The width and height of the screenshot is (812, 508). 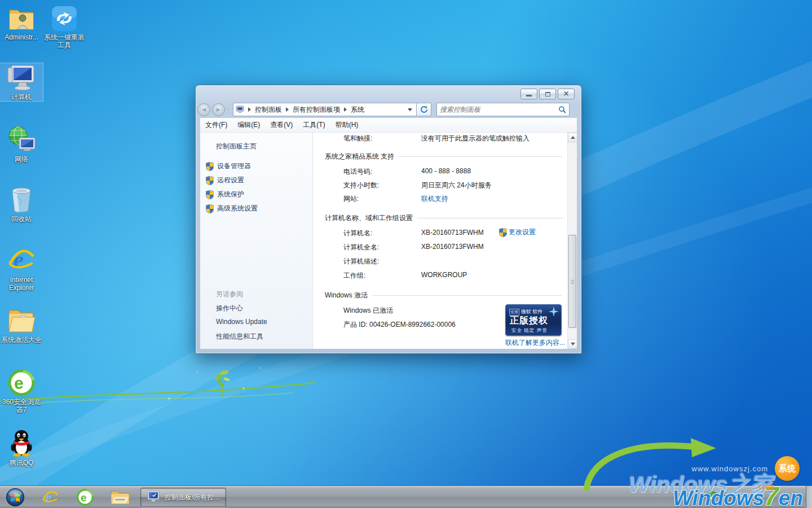 I want to click on sidebar-system-protection: 系统保护, so click(x=225, y=194).